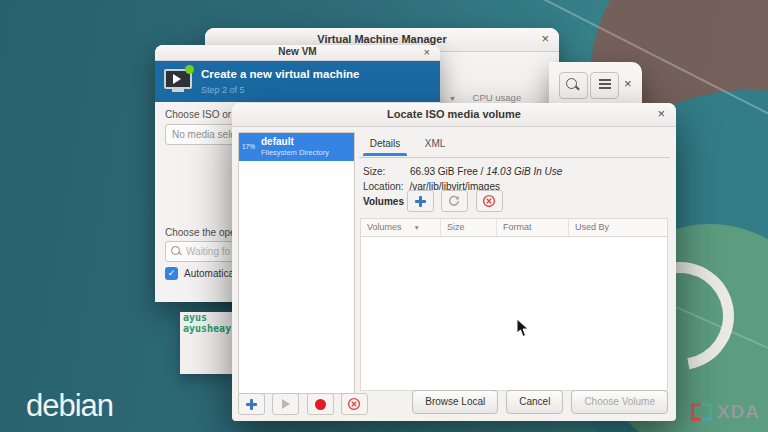 The image size is (768, 432). I want to click on newvm-window-title: New VM, so click(298, 52).